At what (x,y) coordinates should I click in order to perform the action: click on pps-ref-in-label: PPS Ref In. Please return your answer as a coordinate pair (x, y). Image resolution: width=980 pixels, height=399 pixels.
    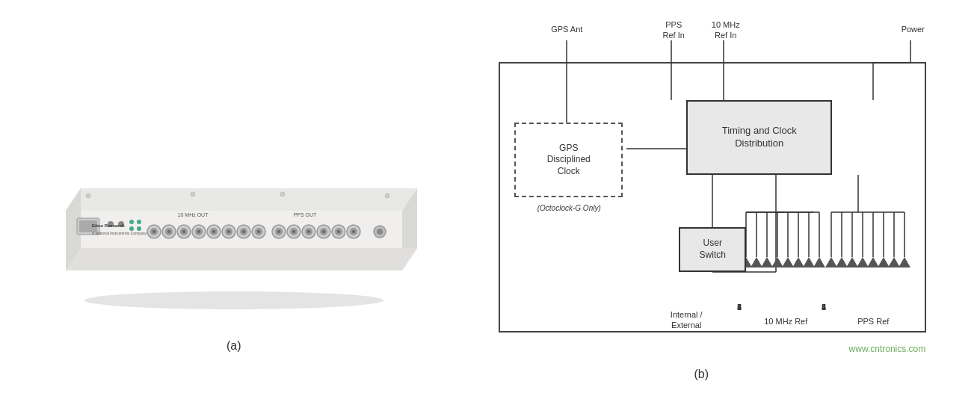
    Looking at the image, I should click on (674, 30).